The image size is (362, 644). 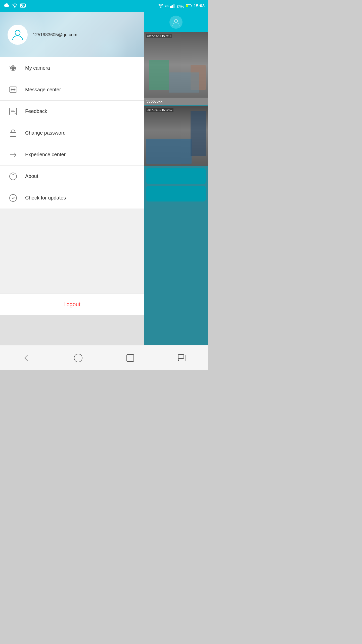 What do you see at coordinates (176, 22) in the screenshot?
I see `right-panel-header` at bounding box center [176, 22].